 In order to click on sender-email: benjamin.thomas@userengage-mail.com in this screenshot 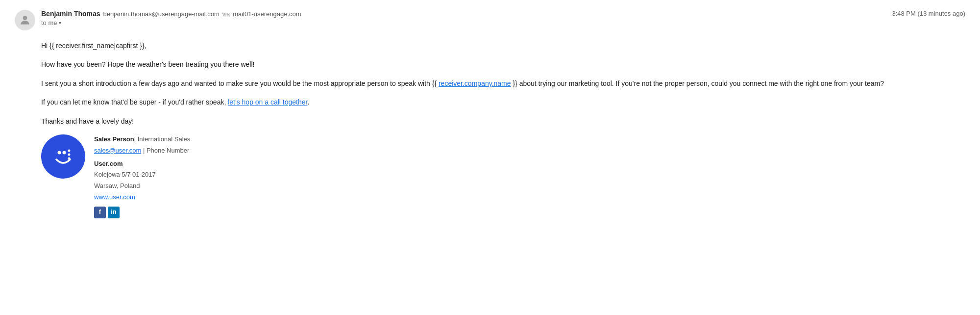, I will do `click(162, 14)`.